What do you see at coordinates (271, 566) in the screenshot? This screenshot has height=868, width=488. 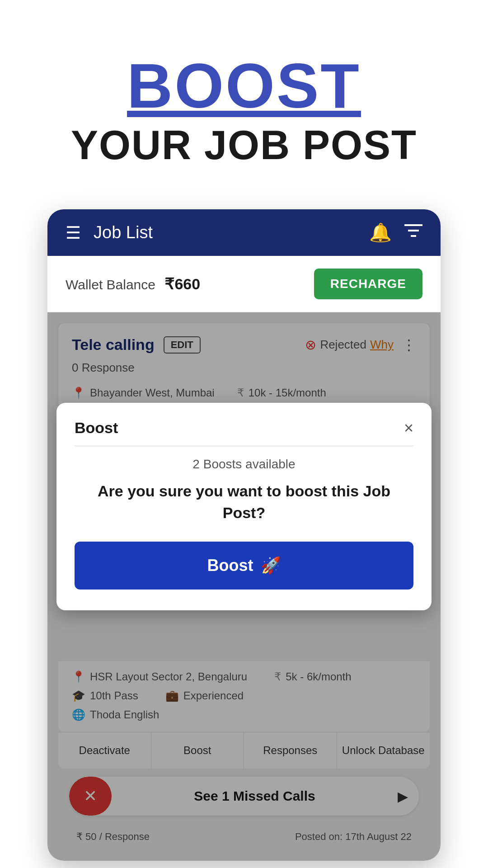 I see `rocket-icon: 🚀` at bounding box center [271, 566].